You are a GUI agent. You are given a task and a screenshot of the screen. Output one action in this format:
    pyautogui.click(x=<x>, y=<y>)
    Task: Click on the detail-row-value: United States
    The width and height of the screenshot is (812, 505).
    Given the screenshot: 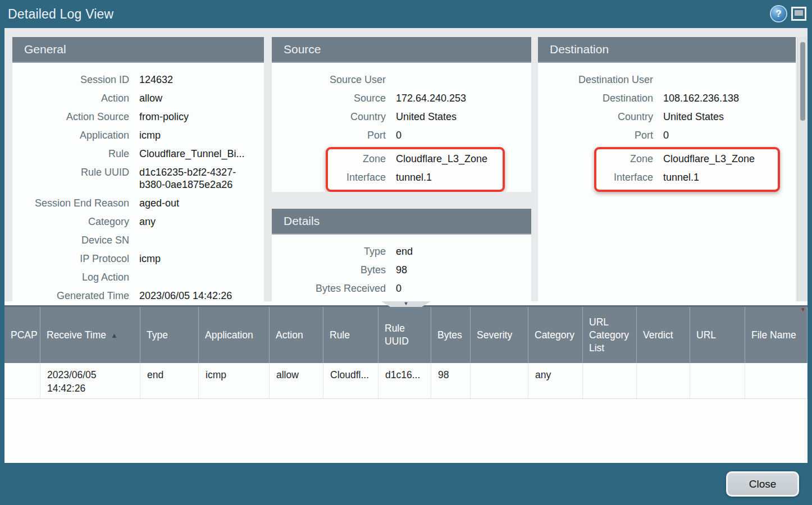 What is the action you would take?
    pyautogui.click(x=697, y=117)
    